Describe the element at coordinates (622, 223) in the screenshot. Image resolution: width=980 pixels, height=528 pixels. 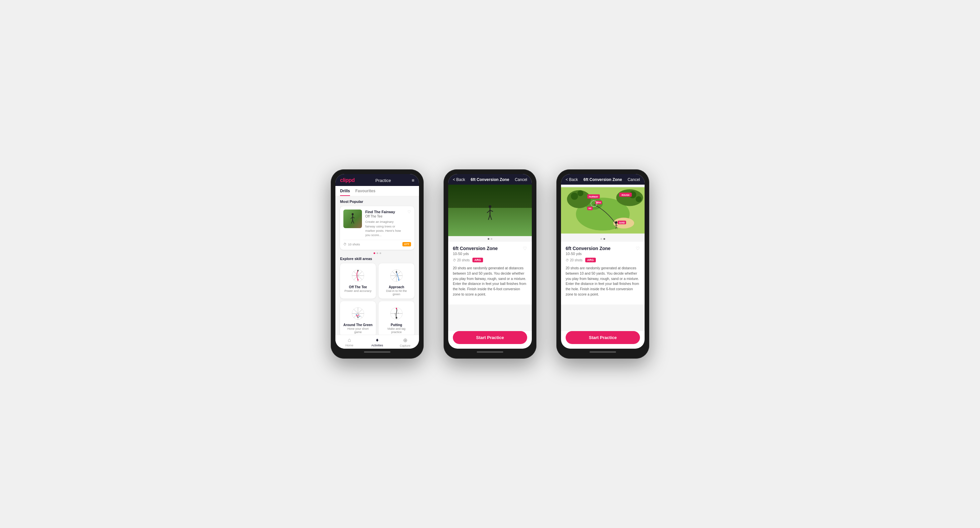
I see `svg-text: SAND` at that location.